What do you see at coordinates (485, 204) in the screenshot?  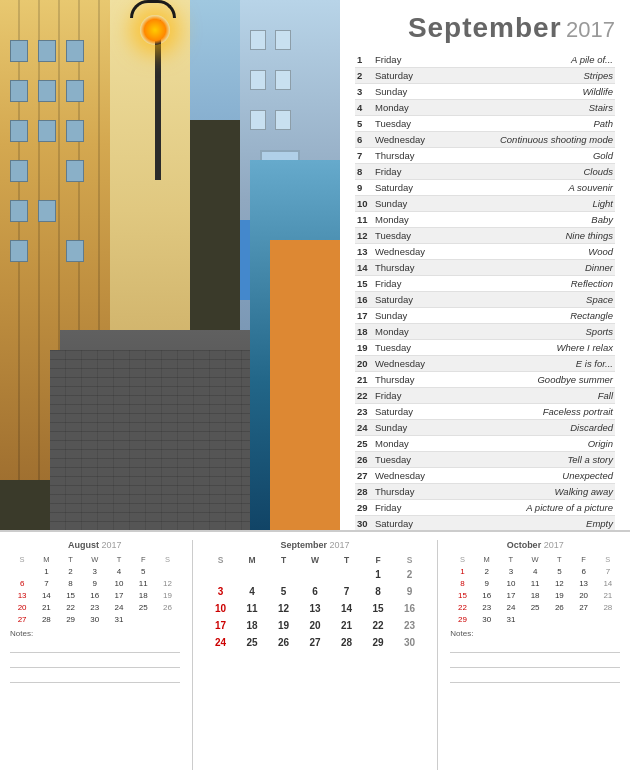 I see `schedule-row: 10 Sunday Light` at bounding box center [485, 204].